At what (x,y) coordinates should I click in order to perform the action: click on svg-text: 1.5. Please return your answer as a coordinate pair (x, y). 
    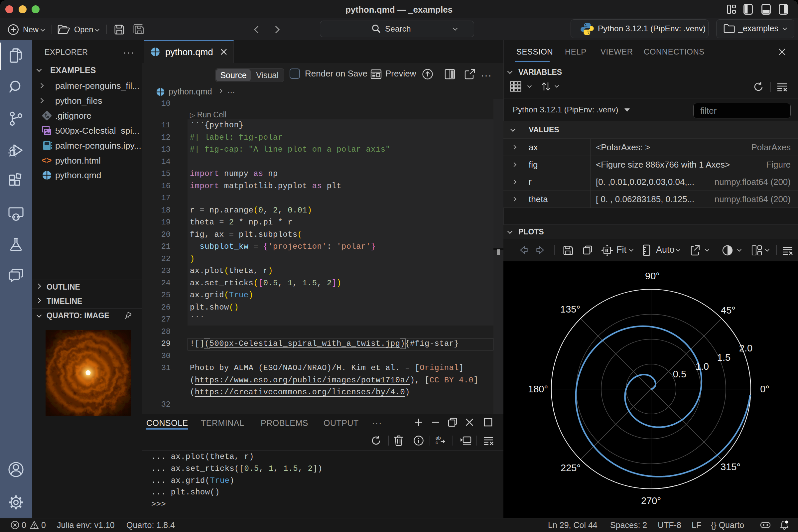
    Looking at the image, I should click on (724, 358).